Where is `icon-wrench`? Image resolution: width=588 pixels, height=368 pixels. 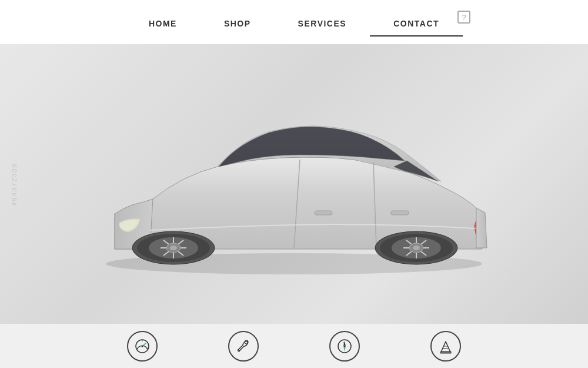 icon-wrench is located at coordinates (243, 346).